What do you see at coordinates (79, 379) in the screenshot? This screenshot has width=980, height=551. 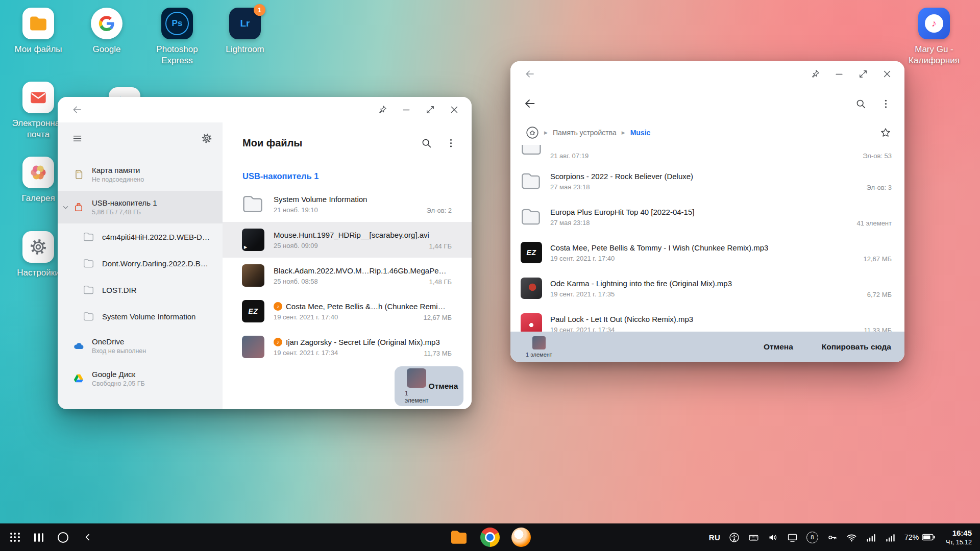 I see `google-drive-icon` at bounding box center [79, 379].